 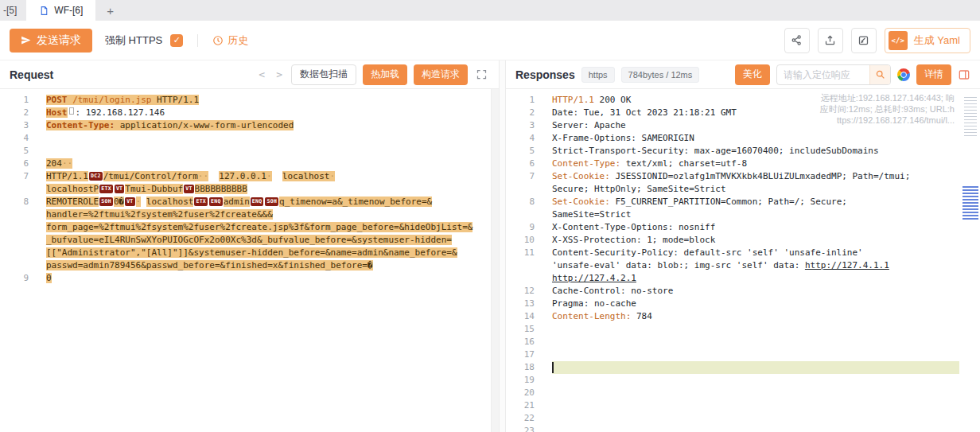 What do you see at coordinates (482, 75) in the screenshot?
I see `fullscreen-icon` at bounding box center [482, 75].